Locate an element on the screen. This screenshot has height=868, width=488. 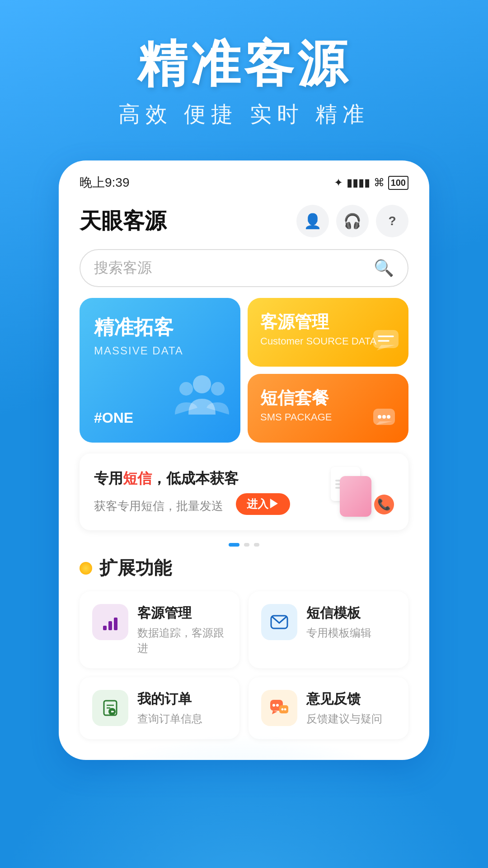
ext-item-customer-mgmt: 客源管理 数据追踪，客源跟进 is located at coordinates (160, 630).